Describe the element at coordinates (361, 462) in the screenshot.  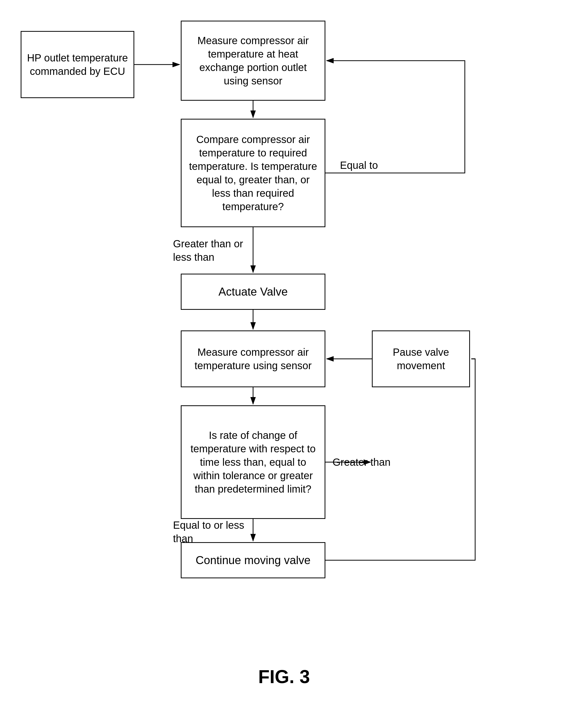
I see `greater-than-label: Greater than` at that location.